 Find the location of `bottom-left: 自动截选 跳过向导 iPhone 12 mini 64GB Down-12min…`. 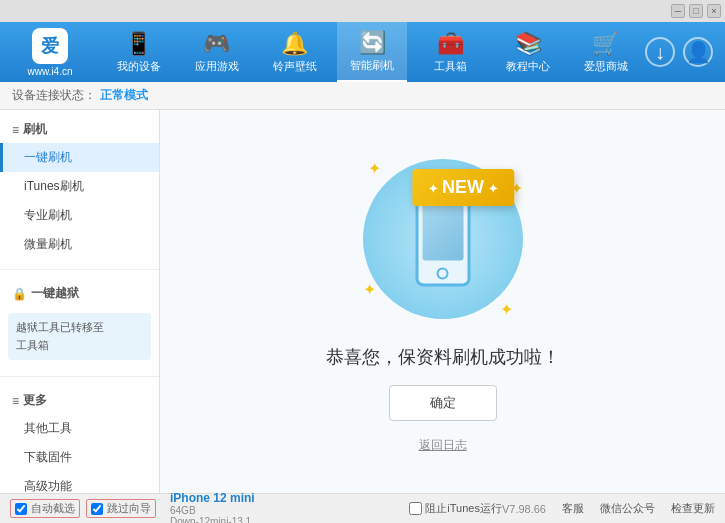

bottom-left: 自动截选 跳过向导 iPhone 12 mini 64GB Down-12min… is located at coordinates (210, 508).